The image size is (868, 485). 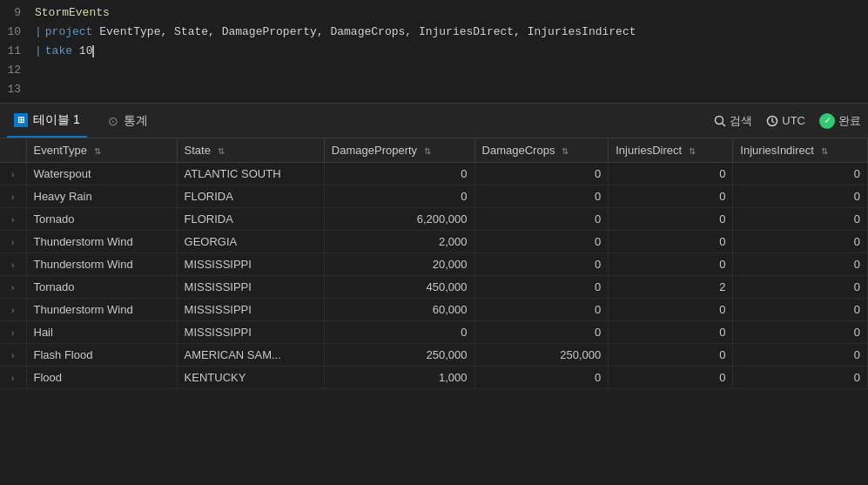 I want to click on search-label: 검색, so click(x=741, y=121).